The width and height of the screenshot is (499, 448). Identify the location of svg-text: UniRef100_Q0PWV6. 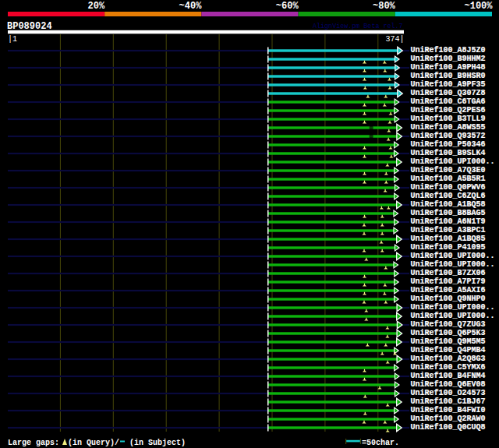
(448, 187).